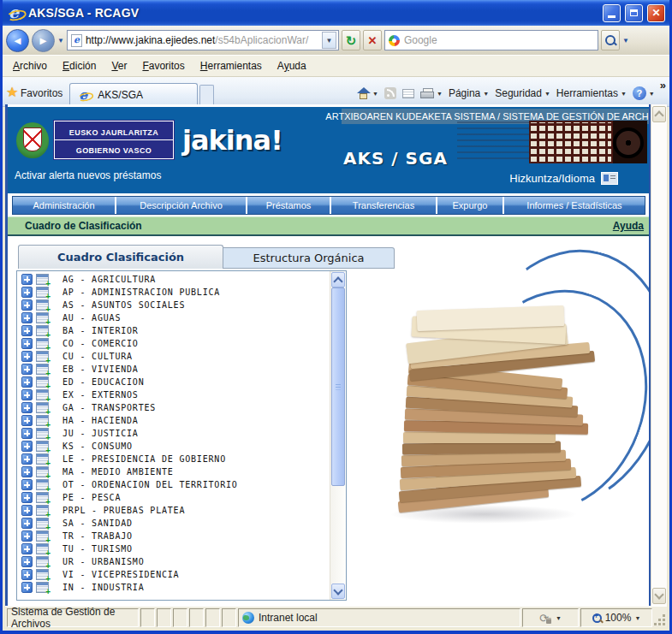 Image resolution: width=672 pixels, height=634 pixels. What do you see at coordinates (309, 258) in the screenshot?
I see `tab-estructura-organica: Estructura Orgánica` at bounding box center [309, 258].